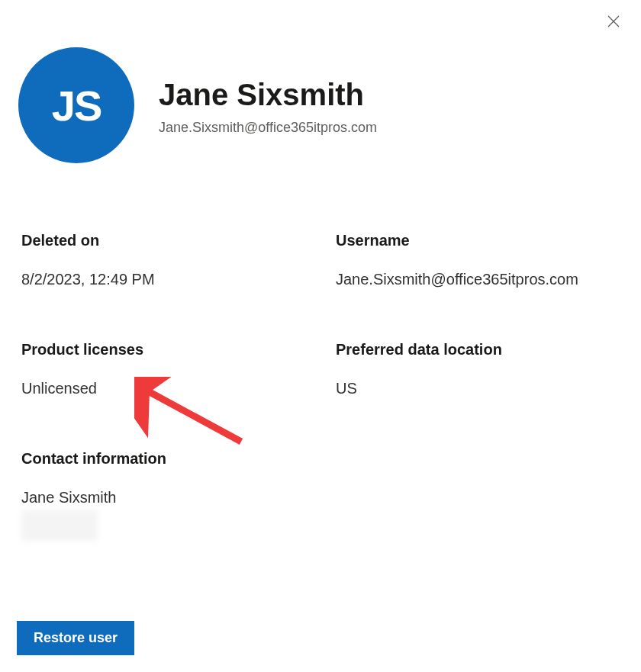 This screenshot has width=641, height=672. What do you see at coordinates (69, 497) in the screenshot?
I see `contact-name: Jane Sixsmith` at bounding box center [69, 497].